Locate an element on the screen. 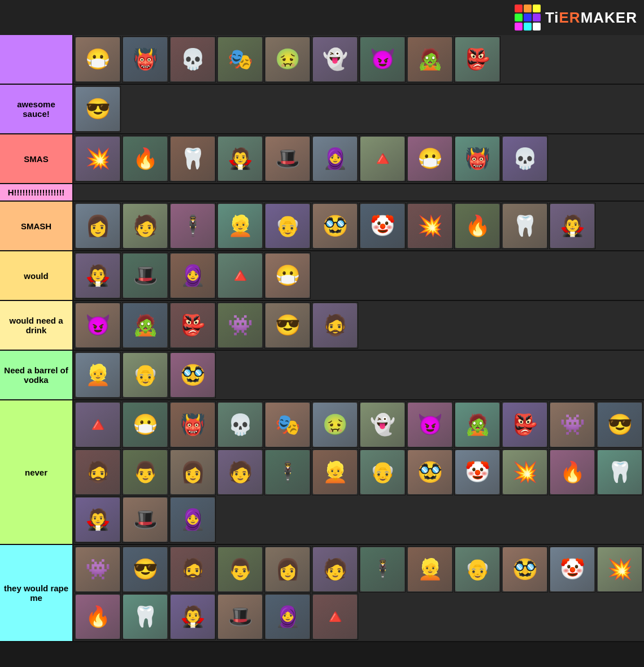  tier-items-tier-s-plus: 😷👹💀🎭🤢👻😈🧟👺 is located at coordinates (358, 59).